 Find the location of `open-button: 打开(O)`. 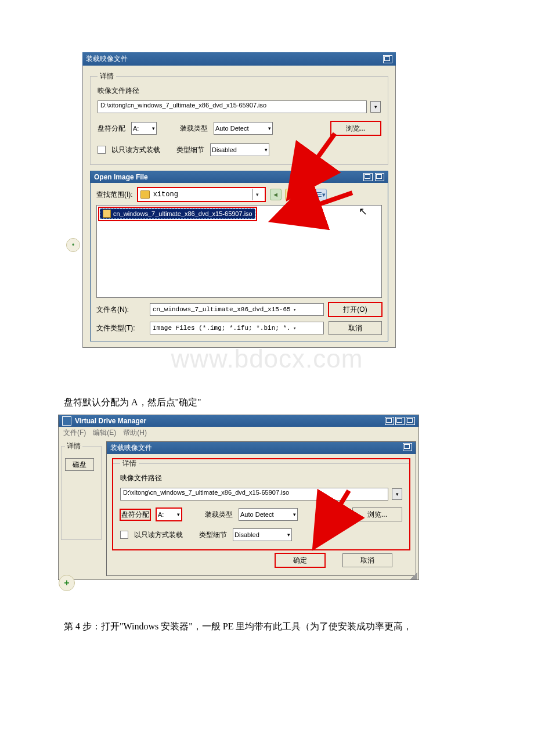

open-button: 打开(O) is located at coordinates (355, 309).